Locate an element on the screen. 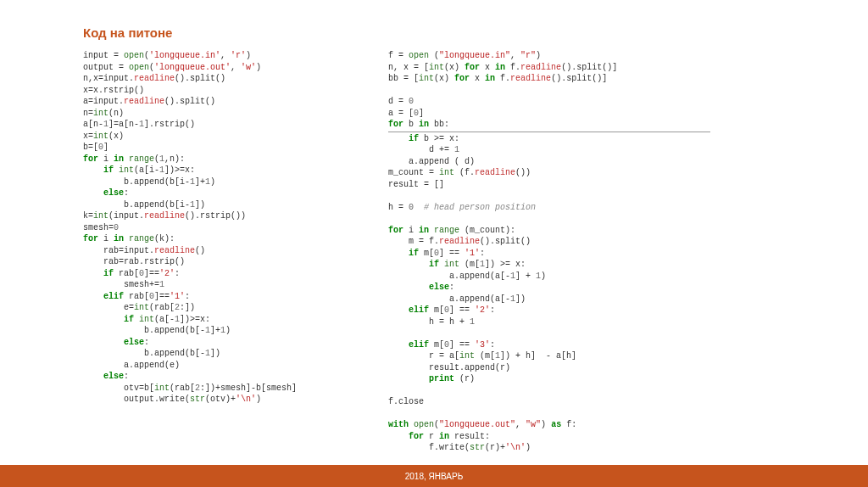 The image size is (868, 487). t: b=[ is located at coordinates (91, 148).